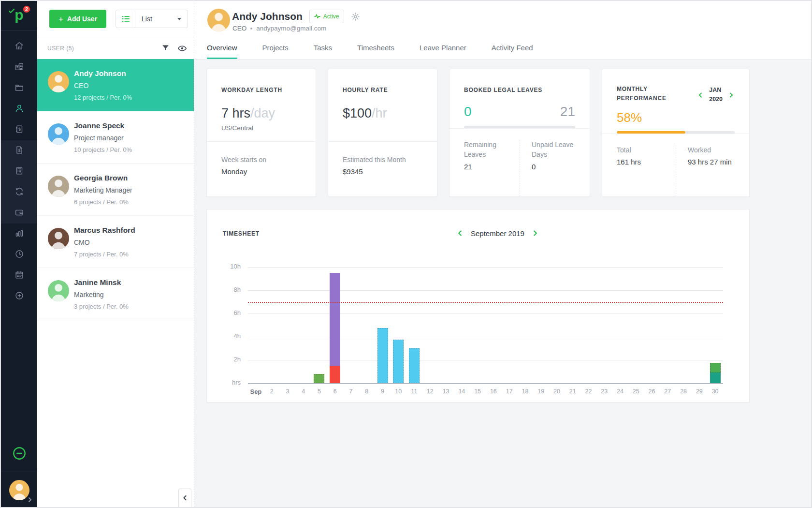 This screenshot has width=812, height=508. I want to click on tab-leave-planner: Leave Planner, so click(443, 51).